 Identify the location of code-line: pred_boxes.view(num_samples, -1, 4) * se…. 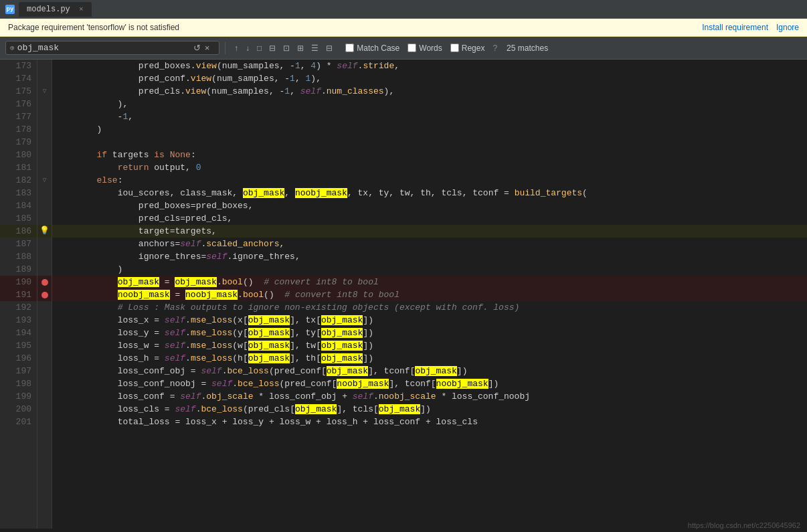
(430, 66).